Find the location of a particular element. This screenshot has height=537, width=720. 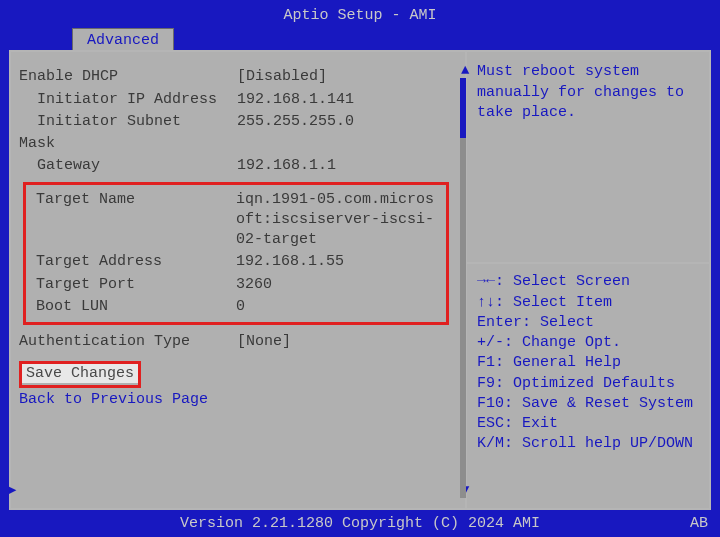

enable-dhcp-value: [Disabled] is located at coordinates (348, 77).